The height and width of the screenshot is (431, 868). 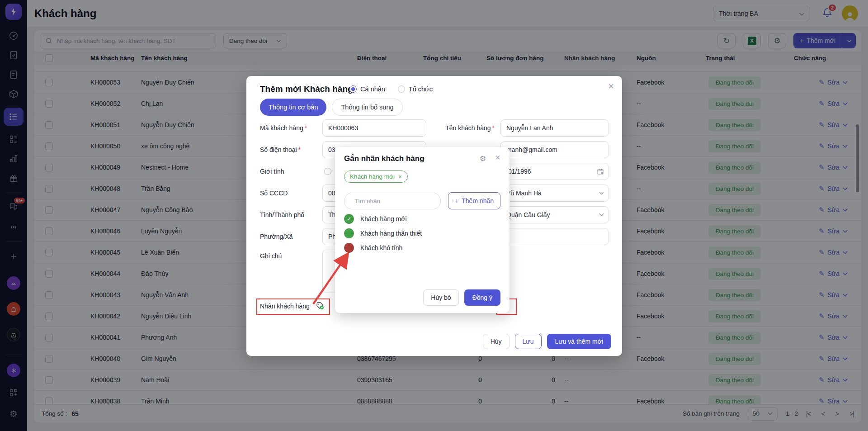 I want to click on dob-field-wrap, so click(x=554, y=171).